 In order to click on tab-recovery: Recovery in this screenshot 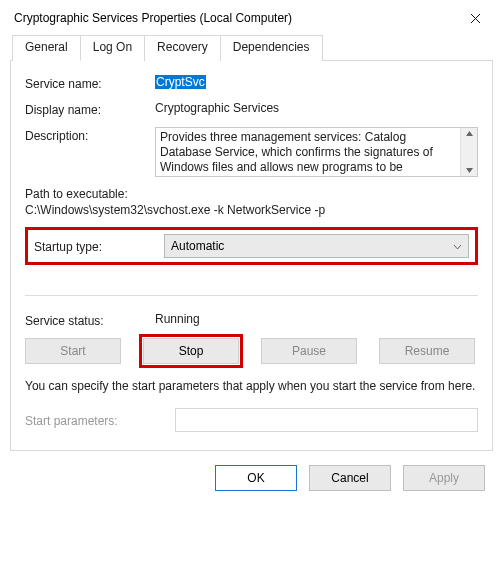, I will do `click(182, 48)`.